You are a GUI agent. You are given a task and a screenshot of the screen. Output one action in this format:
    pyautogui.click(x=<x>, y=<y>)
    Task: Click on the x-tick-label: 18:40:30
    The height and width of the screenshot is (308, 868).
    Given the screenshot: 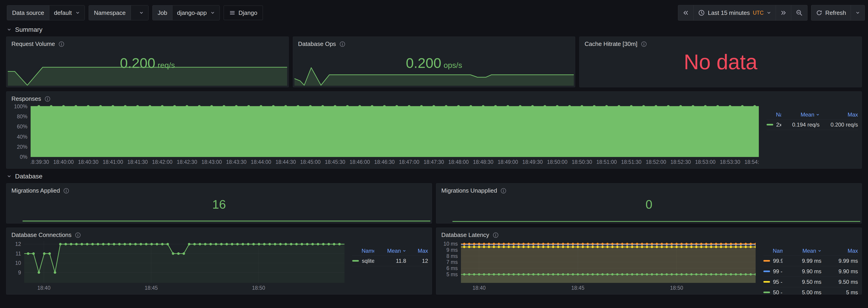 What is the action you would take?
    pyautogui.click(x=88, y=162)
    